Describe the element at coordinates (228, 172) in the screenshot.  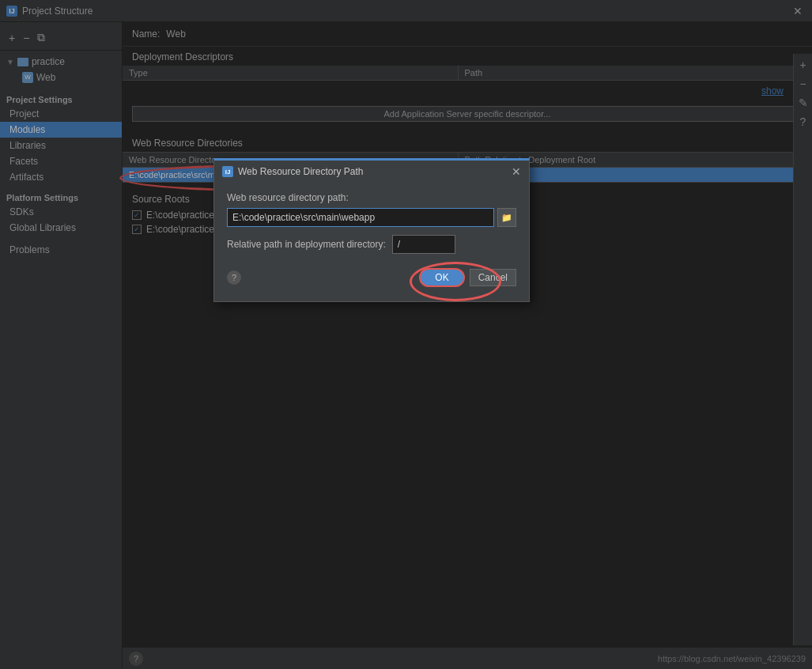
I see `dialog-icon: IJ` at that location.